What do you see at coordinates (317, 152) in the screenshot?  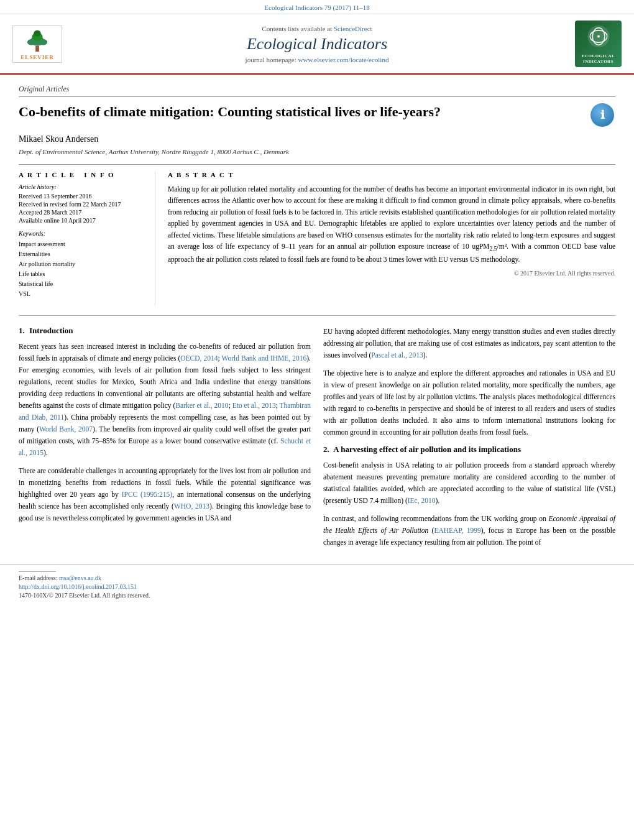 I see `author-affiliation: Dept. of Environmental Science, Aarhus U…` at bounding box center [317, 152].